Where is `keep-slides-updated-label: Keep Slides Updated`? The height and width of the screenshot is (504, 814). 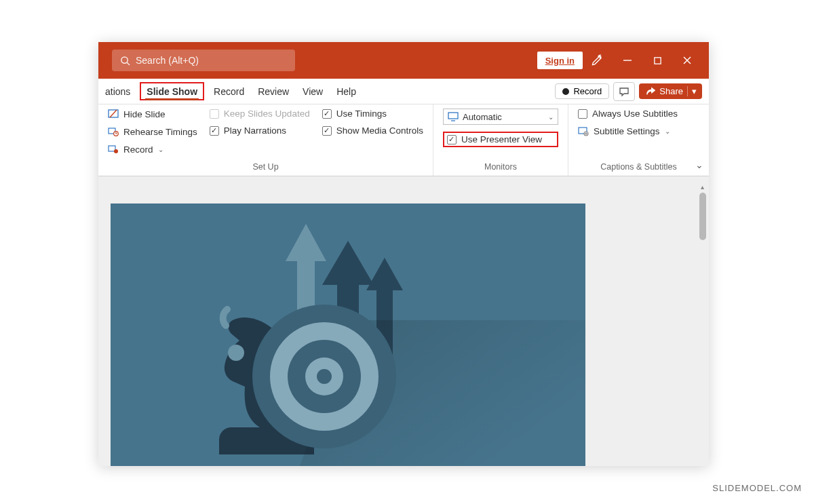
keep-slides-updated-label: Keep Slides Updated is located at coordinates (267, 114).